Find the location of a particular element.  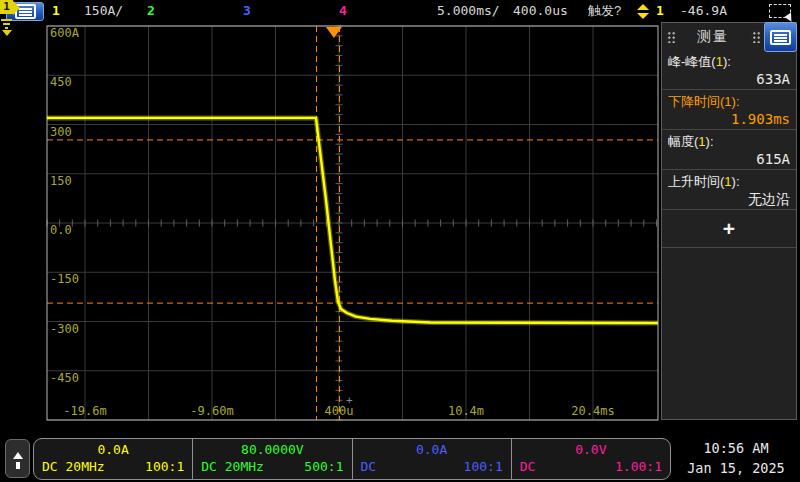

x-axis-labels: -19.6m-9.60m400u10.4m20.4ms is located at coordinates (338, 411).